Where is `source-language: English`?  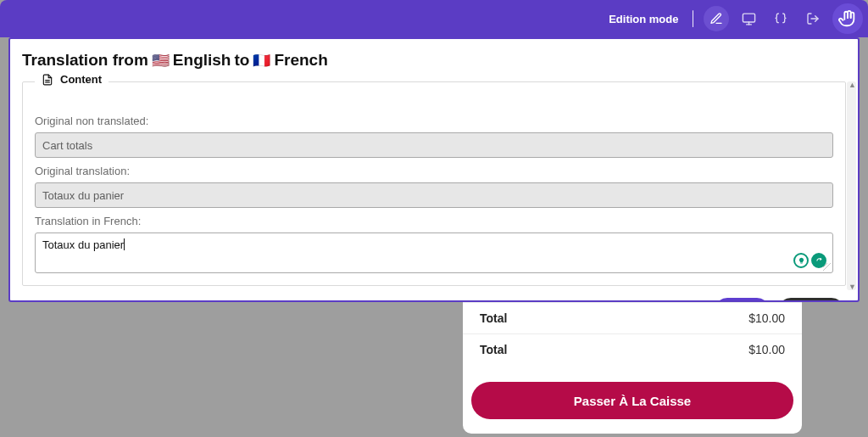
source-language: English is located at coordinates (202, 60).